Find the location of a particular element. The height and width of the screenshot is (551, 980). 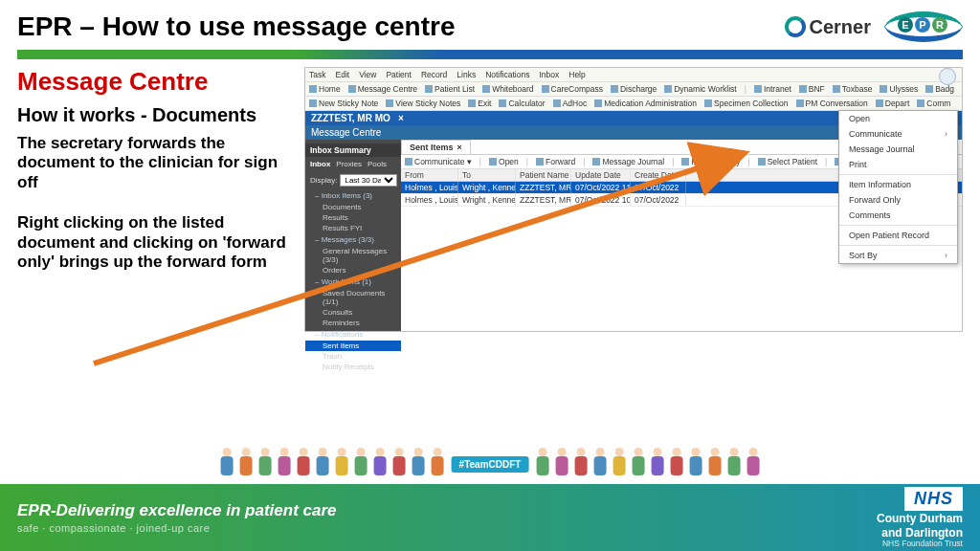

sb-item: Consults is located at coordinates (353, 312).